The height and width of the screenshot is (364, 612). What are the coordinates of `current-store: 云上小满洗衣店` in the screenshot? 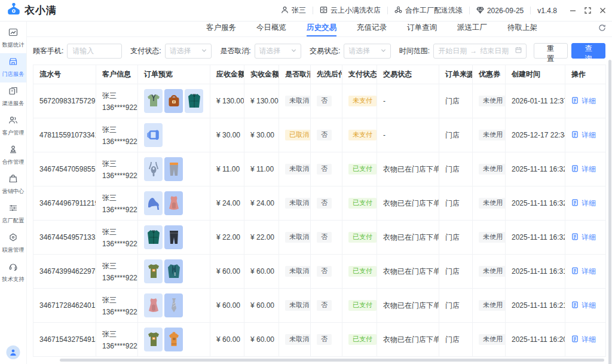 It's located at (350, 11).